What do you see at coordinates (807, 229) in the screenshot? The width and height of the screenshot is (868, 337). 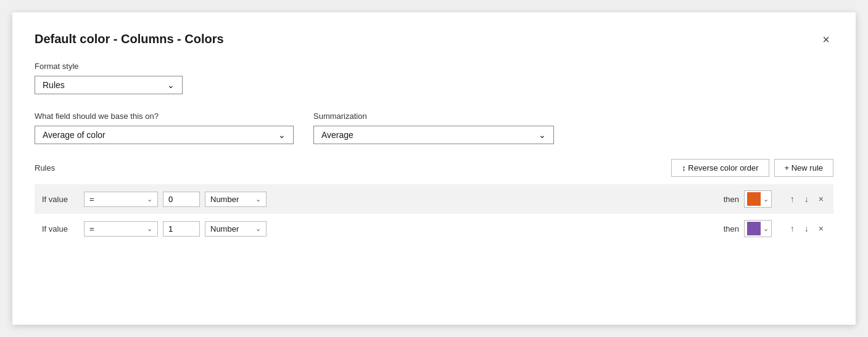 I see `move-down-button-1: ↓` at bounding box center [807, 229].